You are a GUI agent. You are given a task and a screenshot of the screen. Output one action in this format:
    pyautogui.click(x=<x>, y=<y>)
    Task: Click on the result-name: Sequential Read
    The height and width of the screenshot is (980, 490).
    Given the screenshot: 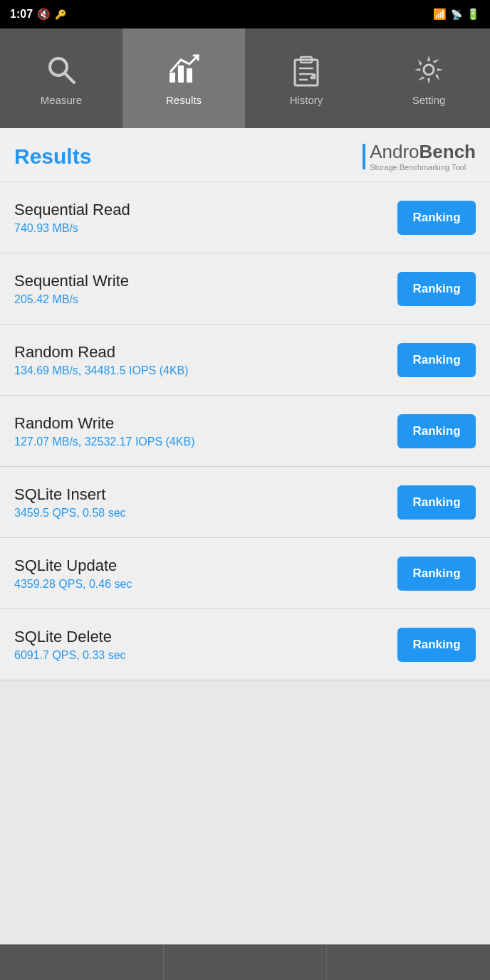 What is the action you would take?
    pyautogui.click(x=206, y=210)
    